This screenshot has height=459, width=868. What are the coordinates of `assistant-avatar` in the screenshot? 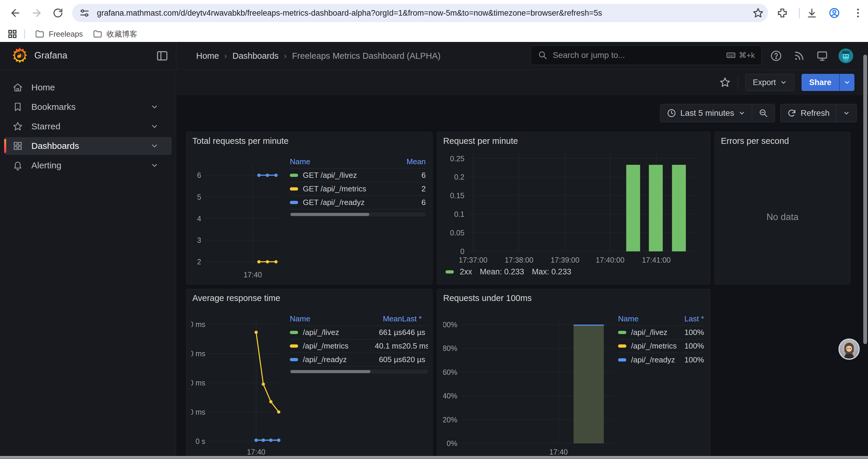 It's located at (849, 349).